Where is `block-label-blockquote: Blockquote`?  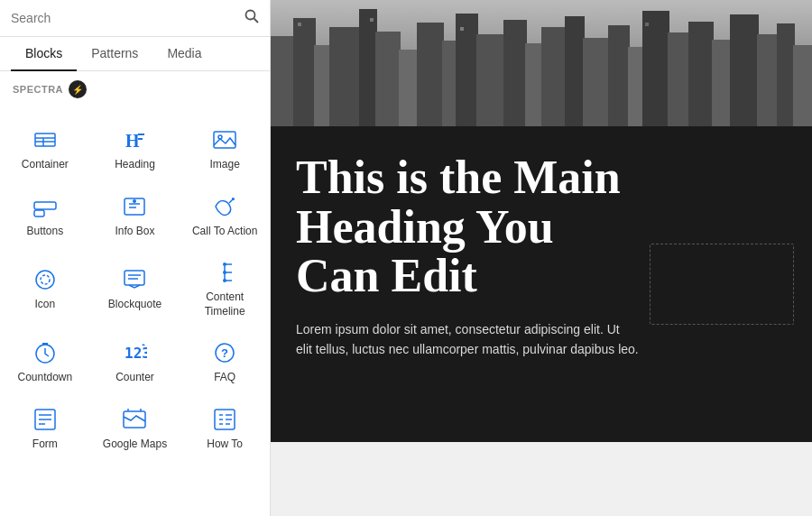 block-label-blockquote: Blockquote is located at coordinates (135, 305).